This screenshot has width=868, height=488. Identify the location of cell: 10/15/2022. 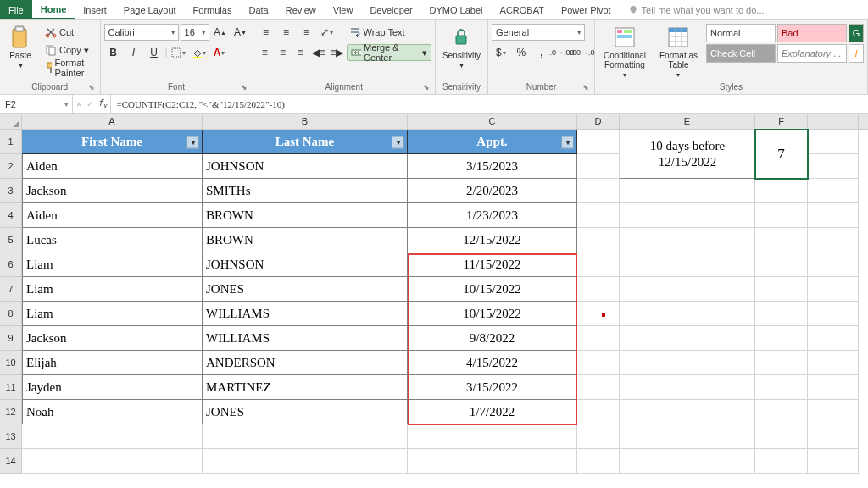
(492, 290).